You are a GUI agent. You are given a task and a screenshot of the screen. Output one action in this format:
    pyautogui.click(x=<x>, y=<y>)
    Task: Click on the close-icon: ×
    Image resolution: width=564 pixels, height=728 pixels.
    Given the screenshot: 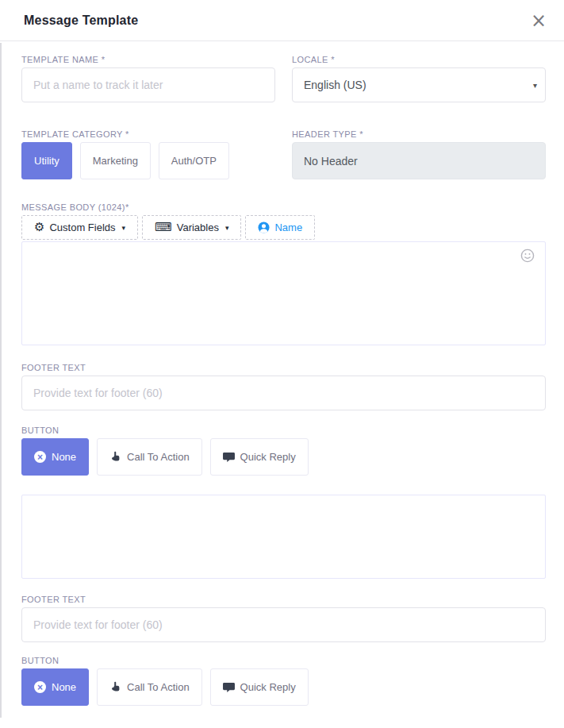 What is the action you would take?
    pyautogui.click(x=539, y=21)
    